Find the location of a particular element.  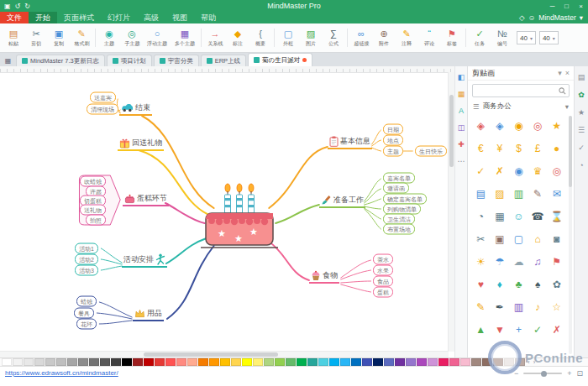

menu-帮助: 帮助 is located at coordinates (208, 18).